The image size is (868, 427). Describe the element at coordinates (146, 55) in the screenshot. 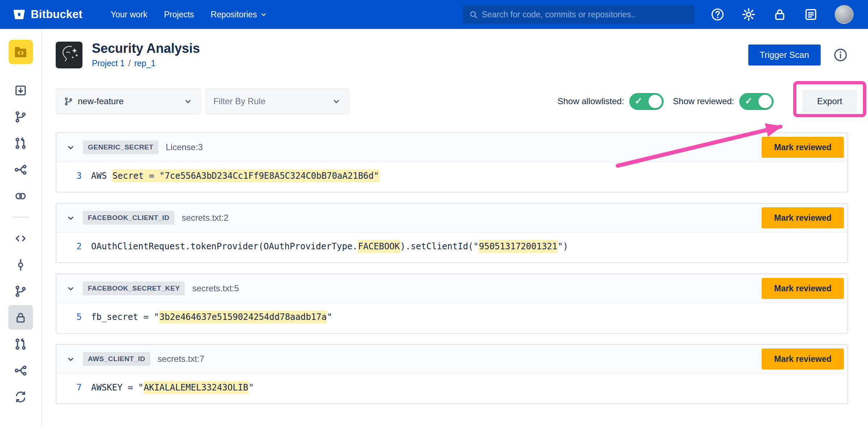

I see `title-block: Security Analysis Project 1 / rep_1` at that location.